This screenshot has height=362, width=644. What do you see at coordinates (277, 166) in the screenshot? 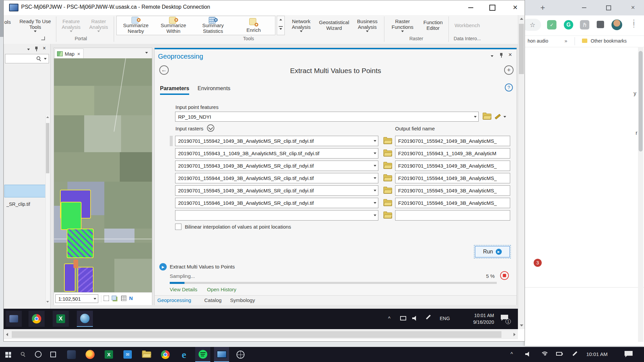
I see `input-raster-select: 20190701_155943_1049_3B_AnalyticMS_SR_cl…` at bounding box center [277, 166].